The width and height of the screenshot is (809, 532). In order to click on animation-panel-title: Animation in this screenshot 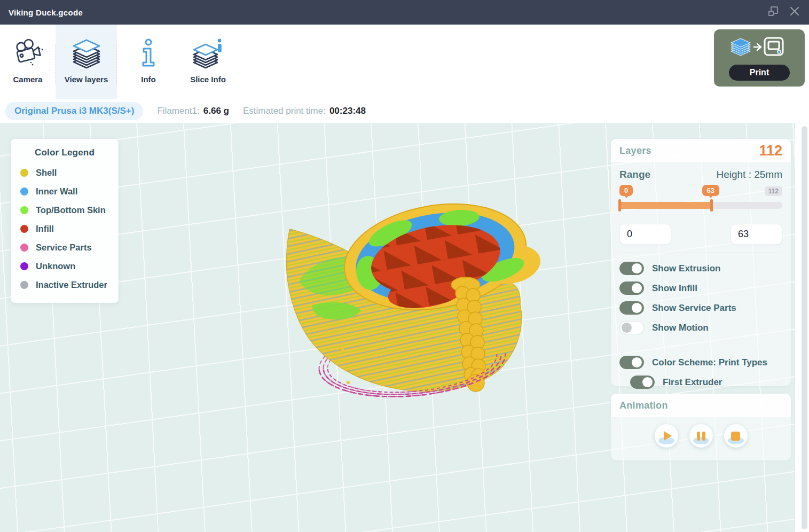, I will do `click(644, 406)`.